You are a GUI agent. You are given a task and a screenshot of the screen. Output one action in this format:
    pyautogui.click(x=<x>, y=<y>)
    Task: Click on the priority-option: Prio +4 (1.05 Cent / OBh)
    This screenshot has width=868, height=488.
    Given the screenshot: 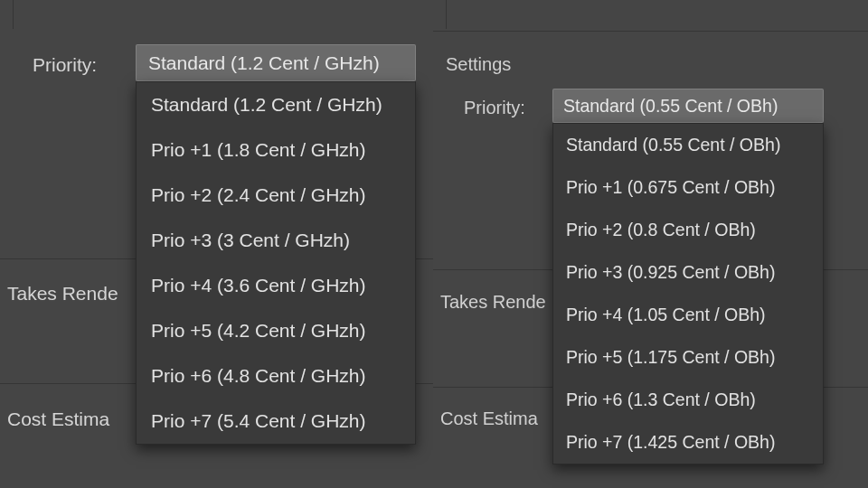 What is the action you would take?
    pyautogui.click(x=688, y=314)
    